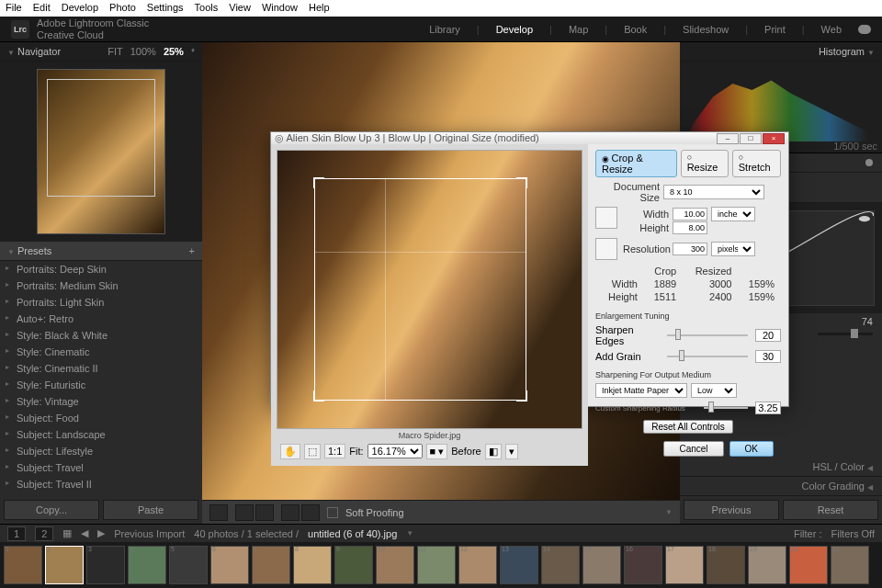  Describe the element at coordinates (174, 51) in the screenshot. I see `nav-25: 25%` at that location.